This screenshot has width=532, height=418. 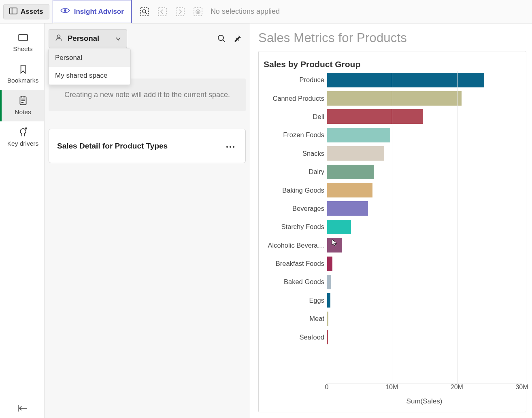 What do you see at coordinates (245, 11) in the screenshot?
I see `no-selections-label: No selections applied` at bounding box center [245, 11].